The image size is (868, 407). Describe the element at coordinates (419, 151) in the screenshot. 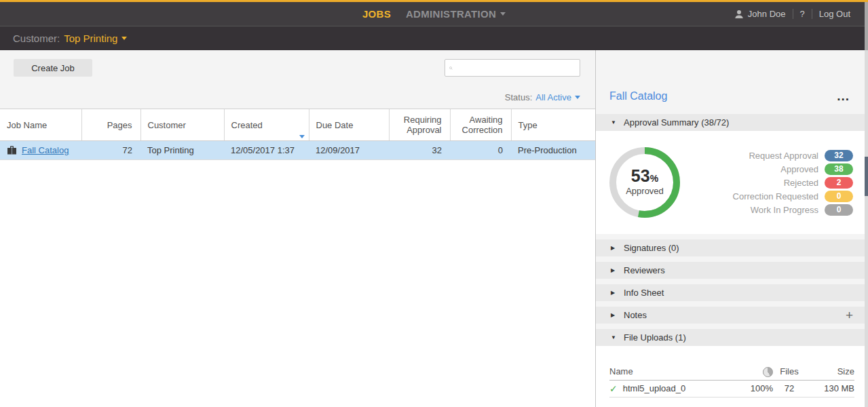

I see `cell-requiring-approval: 32` at that location.